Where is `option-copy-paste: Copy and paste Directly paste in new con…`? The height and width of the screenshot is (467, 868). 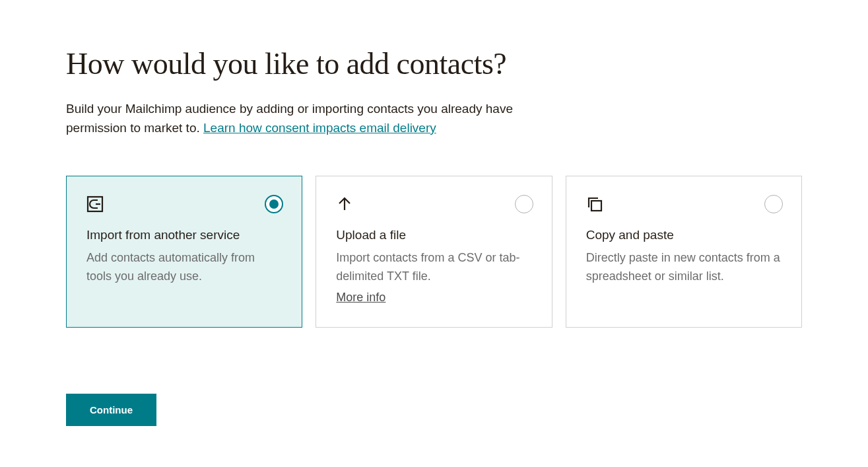 option-copy-paste: Copy and paste Directly paste in new con… is located at coordinates (684, 252).